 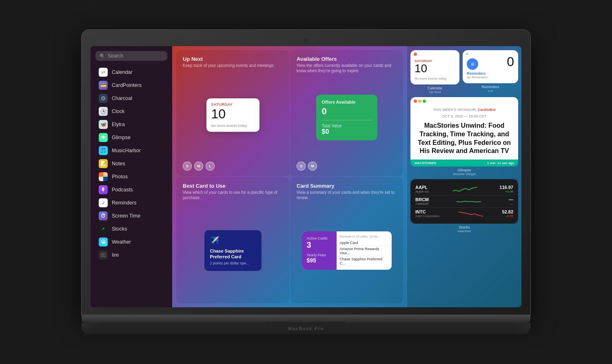 What do you see at coordinates (464, 189) in the screenshot?
I see `stock-row-aapl: AAPL Apple Inc. 116.97 +2.00` at bounding box center [464, 189].